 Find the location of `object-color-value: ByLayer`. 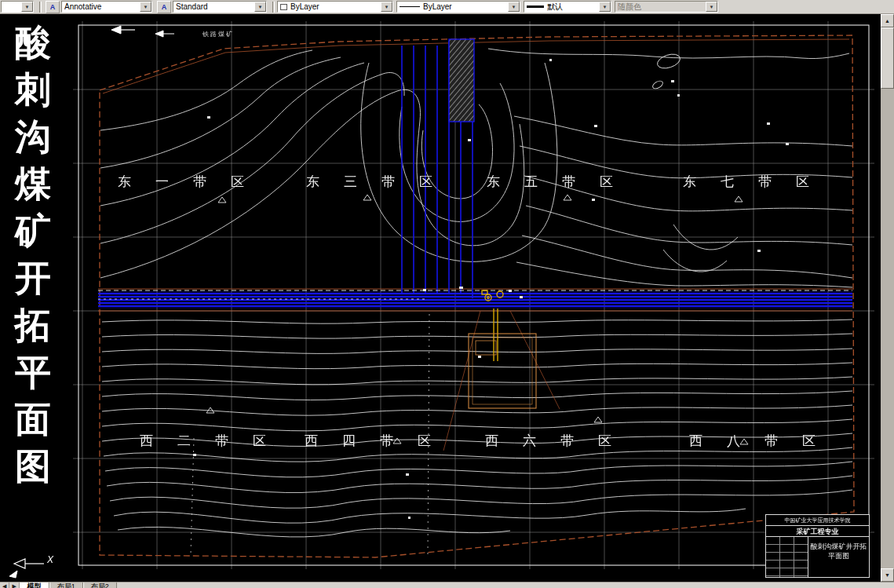

object-color-value: ByLayer is located at coordinates (334, 6).